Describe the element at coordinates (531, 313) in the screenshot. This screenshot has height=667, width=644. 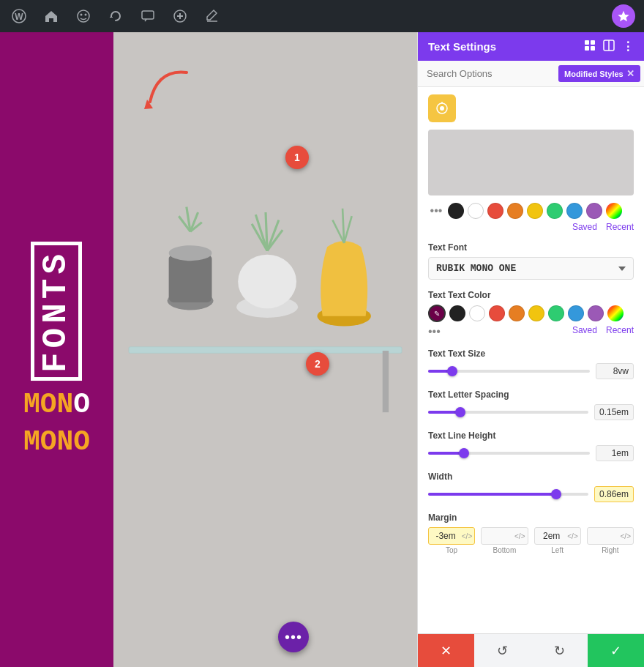
I see `text-color-palette: ✎` at that location.